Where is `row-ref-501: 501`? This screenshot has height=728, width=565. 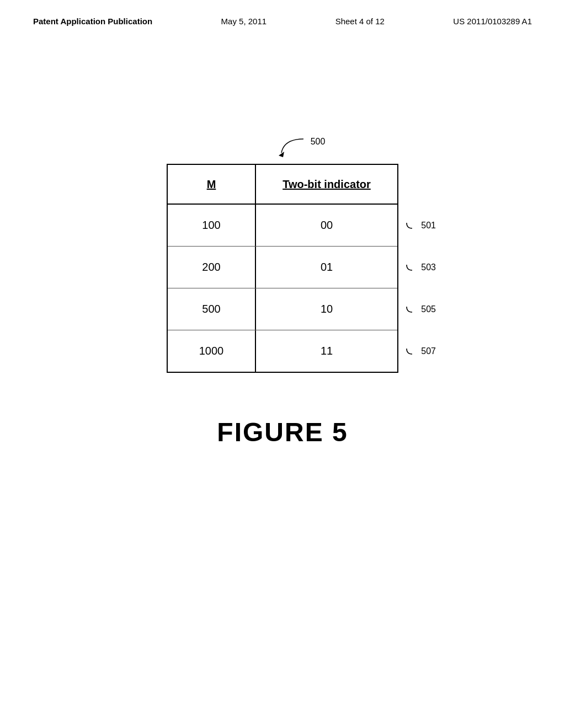 row-ref-501: 501 is located at coordinates (428, 226).